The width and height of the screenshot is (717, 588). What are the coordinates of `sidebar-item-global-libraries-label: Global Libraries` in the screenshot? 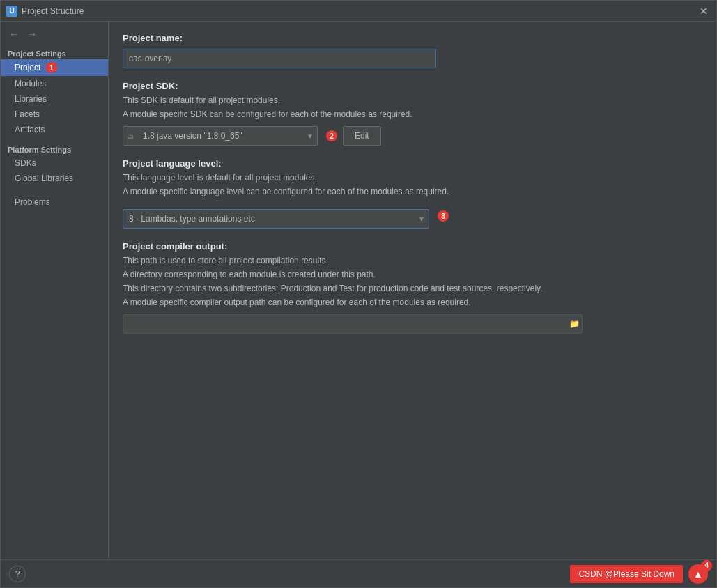 It's located at (44, 178).